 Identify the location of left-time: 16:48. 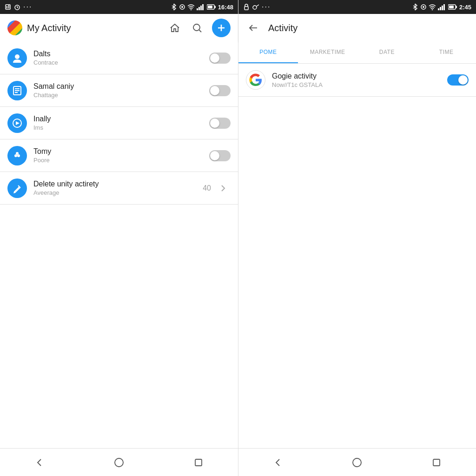
(226, 7).